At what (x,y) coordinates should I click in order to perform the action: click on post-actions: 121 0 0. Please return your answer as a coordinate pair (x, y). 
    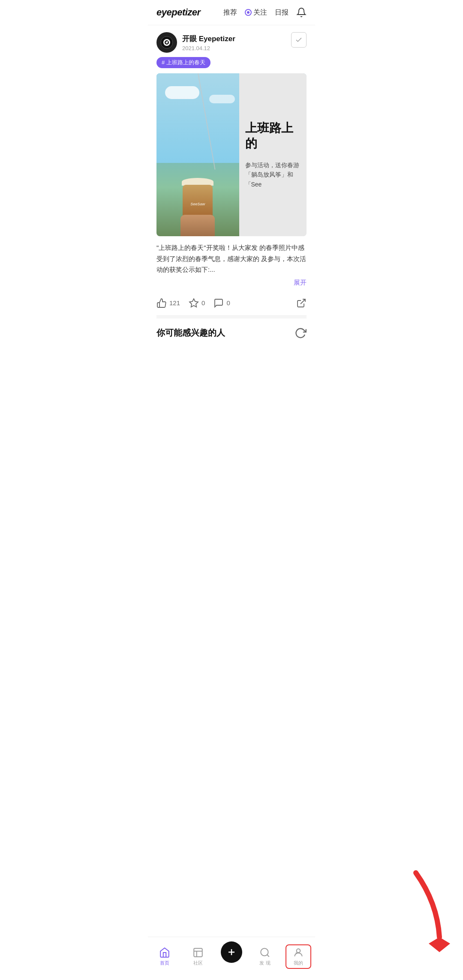
    Looking at the image, I should click on (232, 306).